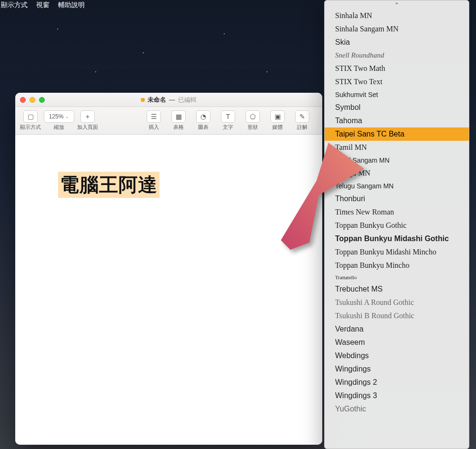 Image resolution: width=476 pixels, height=449 pixels. What do you see at coordinates (397, 316) in the screenshot?
I see `font-option: Tsukushi B Round Gothic` at bounding box center [397, 316].